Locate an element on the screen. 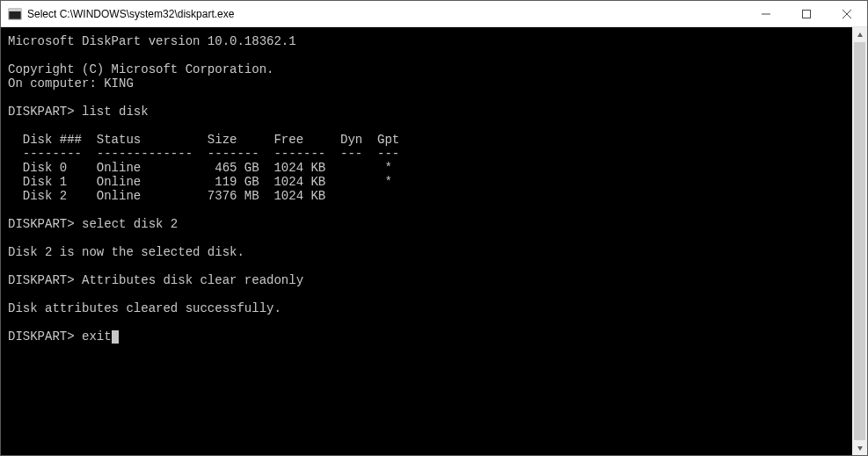  prompt-line-4: DISKPART> exit is located at coordinates (430, 337).